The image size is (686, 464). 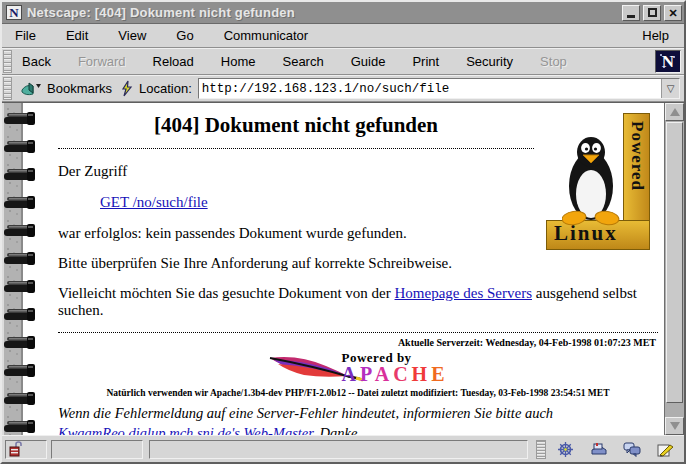 I want to click on minimize-icon, so click(x=631, y=16).